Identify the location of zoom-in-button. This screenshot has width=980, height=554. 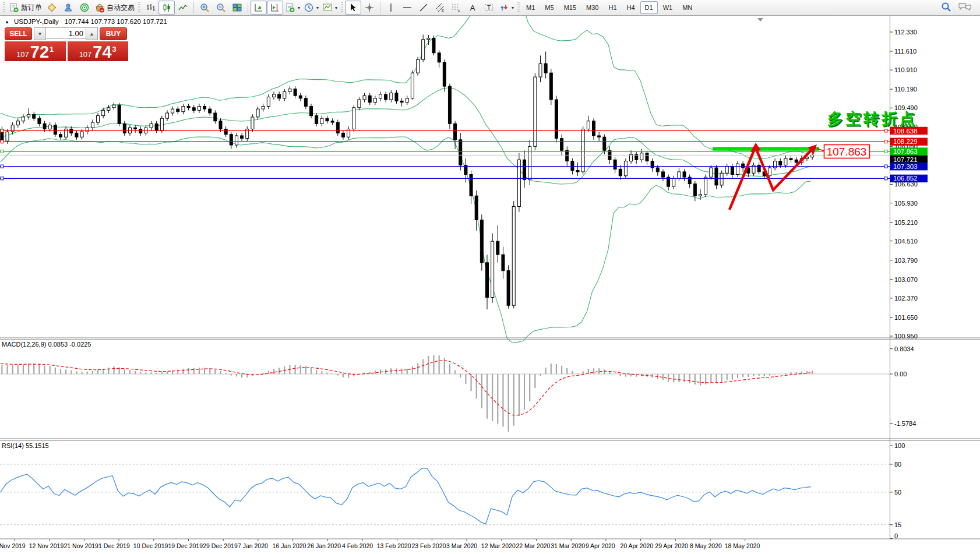
(205, 8).